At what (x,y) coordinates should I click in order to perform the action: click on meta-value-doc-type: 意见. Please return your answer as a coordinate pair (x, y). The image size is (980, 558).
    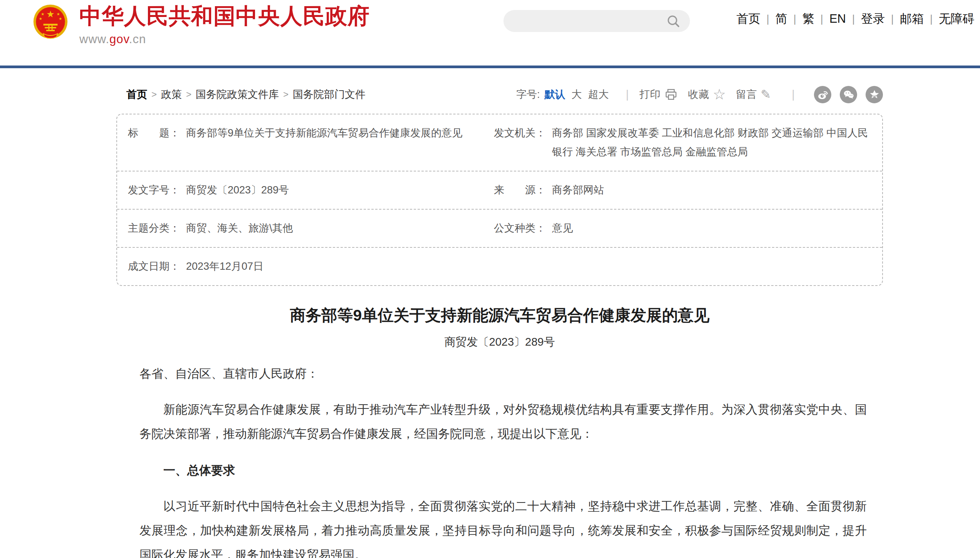
    Looking at the image, I should click on (562, 228).